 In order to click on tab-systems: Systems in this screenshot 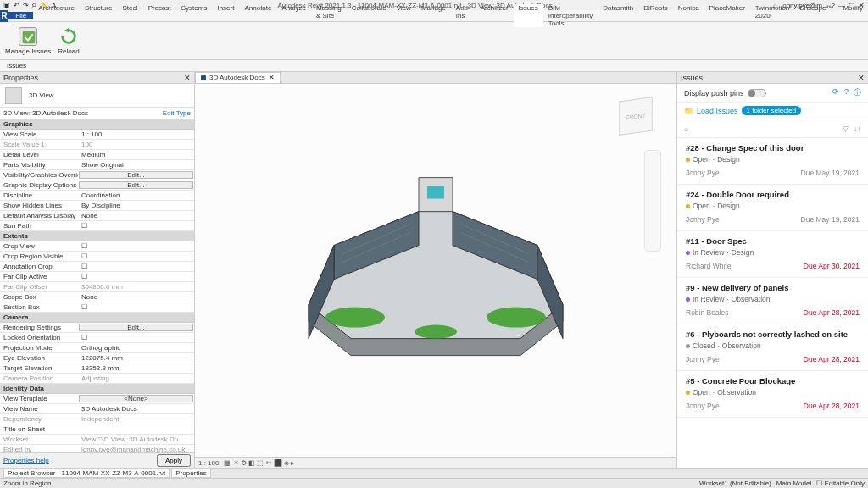, I will do `click(195, 15)`.